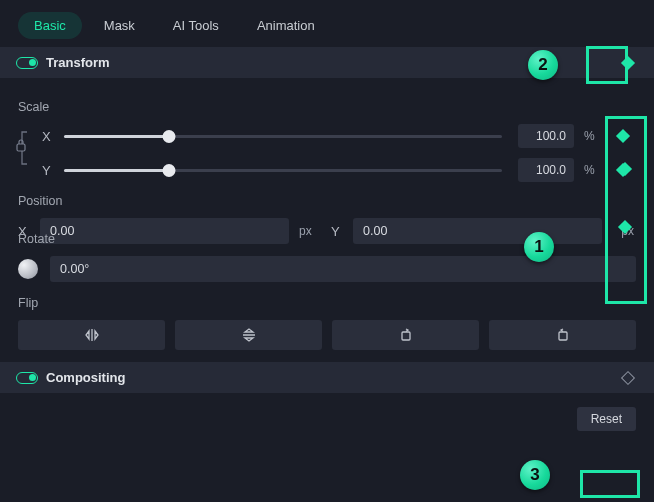  What do you see at coordinates (327, 378) in the screenshot?
I see `compositing-section-header: Compositing` at bounding box center [327, 378].